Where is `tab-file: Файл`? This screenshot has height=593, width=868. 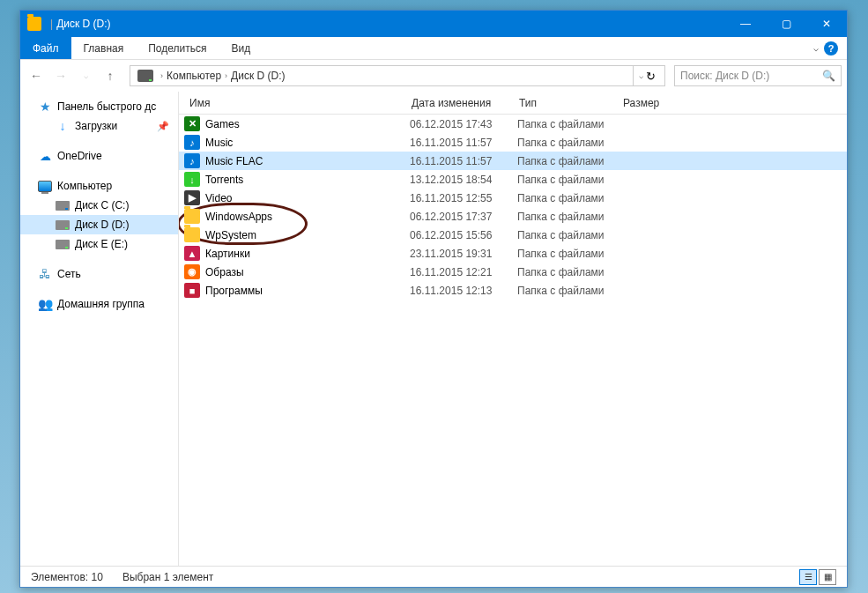
tab-file: Файл is located at coordinates (46, 48).